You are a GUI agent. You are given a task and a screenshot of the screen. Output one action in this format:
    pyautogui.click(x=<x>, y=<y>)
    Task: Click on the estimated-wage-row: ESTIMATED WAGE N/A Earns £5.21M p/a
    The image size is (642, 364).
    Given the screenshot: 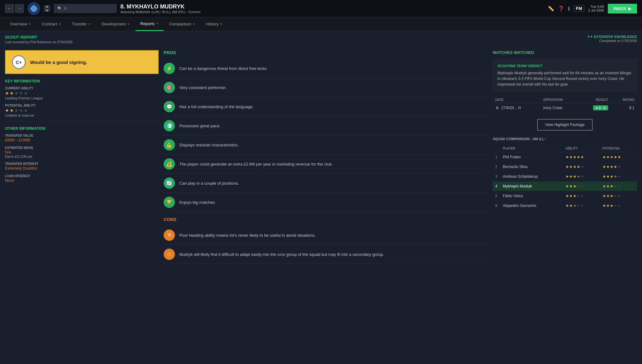 What is the action you would take?
    pyautogui.click(x=82, y=152)
    